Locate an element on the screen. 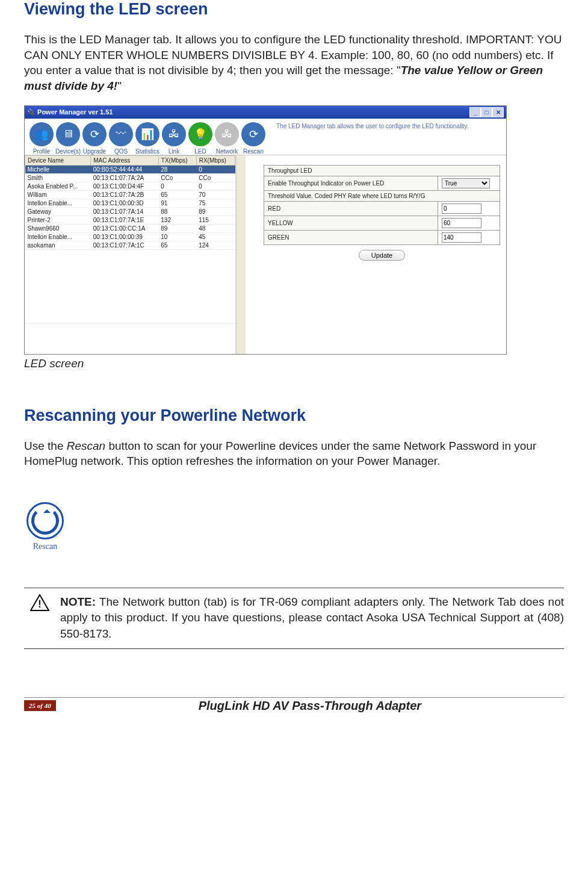  note-label: NOTE: is located at coordinates (78, 602).